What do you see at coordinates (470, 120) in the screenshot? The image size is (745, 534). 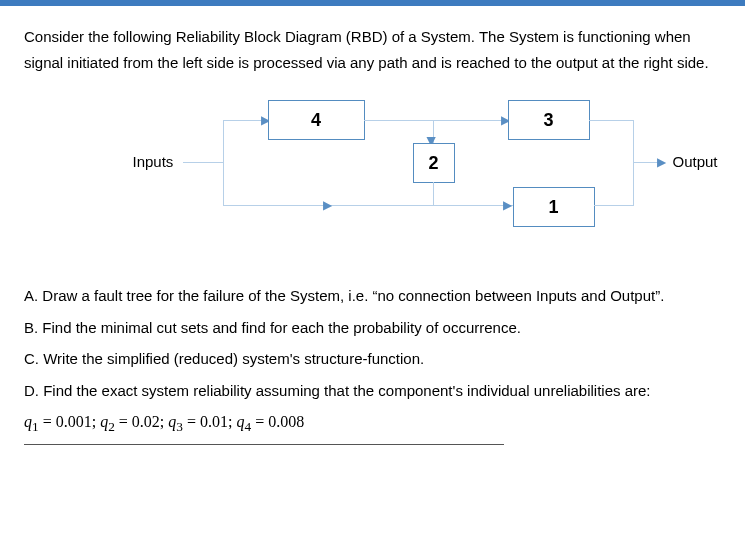 I see `wire-top-right` at bounding box center [470, 120].